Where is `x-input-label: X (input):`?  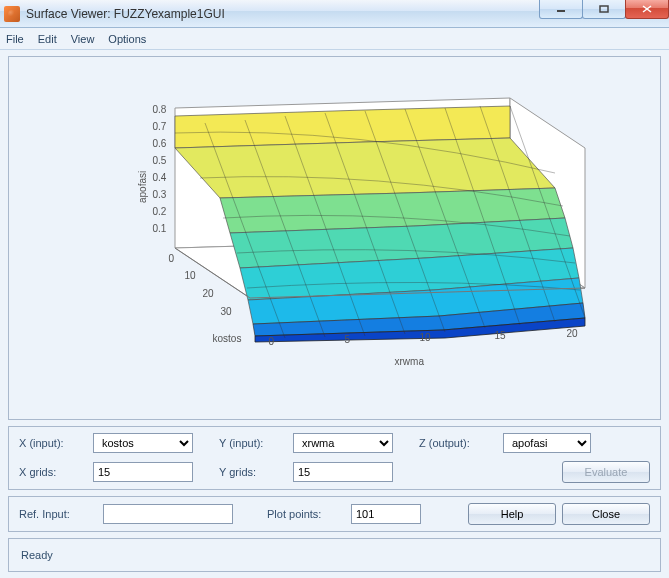 x-input-label: X (input): is located at coordinates (53, 443).